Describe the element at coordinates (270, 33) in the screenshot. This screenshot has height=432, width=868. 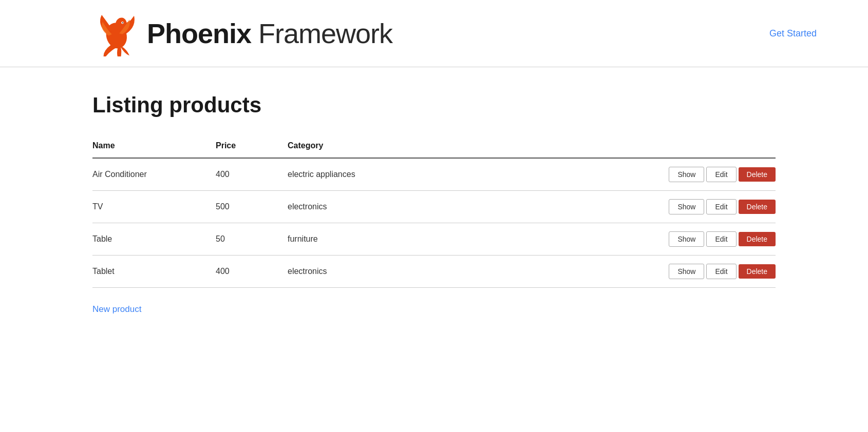
I see `logo-text: Phoenix Framework` at that location.